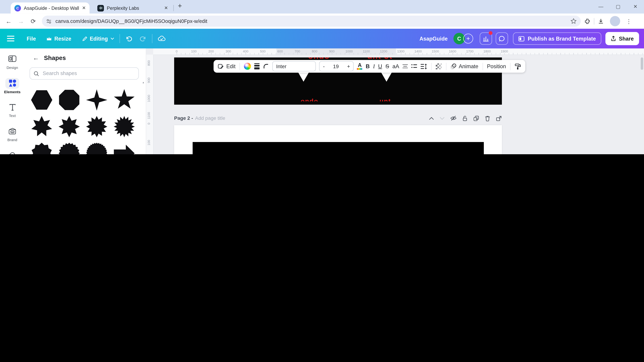 The width and height of the screenshot is (644, 362). I want to click on italic-button: I, so click(374, 66).